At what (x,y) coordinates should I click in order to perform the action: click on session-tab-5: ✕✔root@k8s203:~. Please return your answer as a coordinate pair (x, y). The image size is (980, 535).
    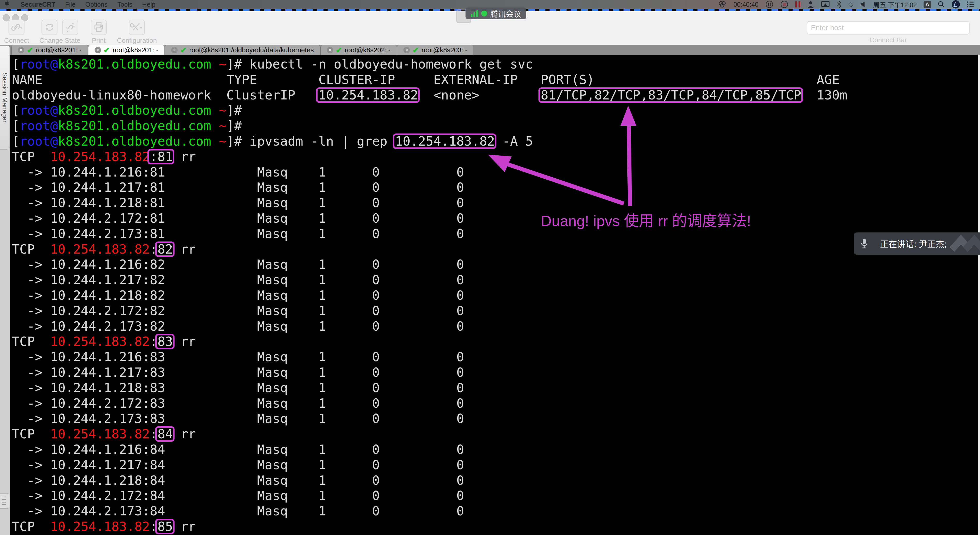
    Looking at the image, I should click on (435, 50).